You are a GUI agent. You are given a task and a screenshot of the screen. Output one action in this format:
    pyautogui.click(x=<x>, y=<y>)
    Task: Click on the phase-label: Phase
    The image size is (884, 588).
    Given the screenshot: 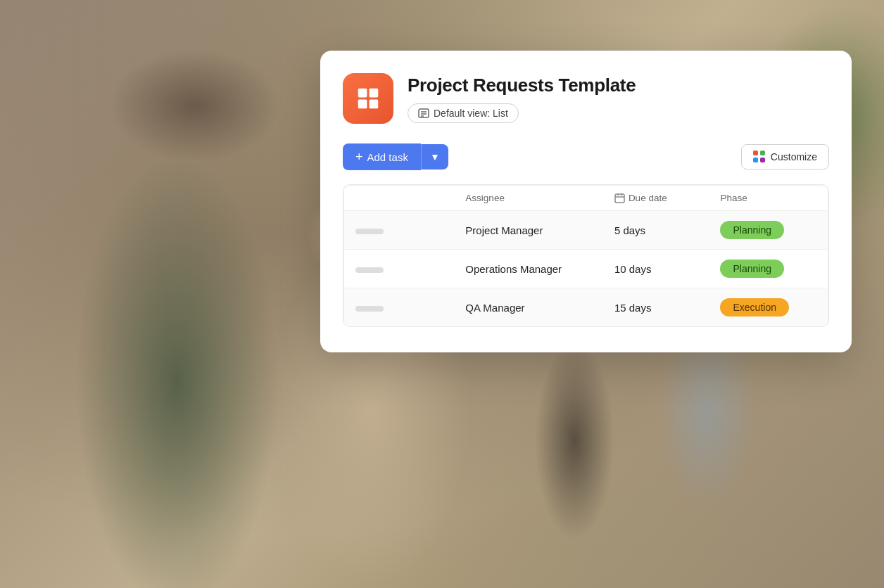 What is the action you would take?
    pyautogui.click(x=733, y=198)
    